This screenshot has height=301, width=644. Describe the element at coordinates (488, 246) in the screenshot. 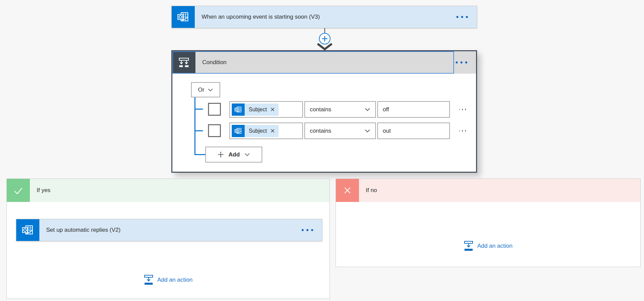

I see `if-no-add-action-link: Add an action` at that location.